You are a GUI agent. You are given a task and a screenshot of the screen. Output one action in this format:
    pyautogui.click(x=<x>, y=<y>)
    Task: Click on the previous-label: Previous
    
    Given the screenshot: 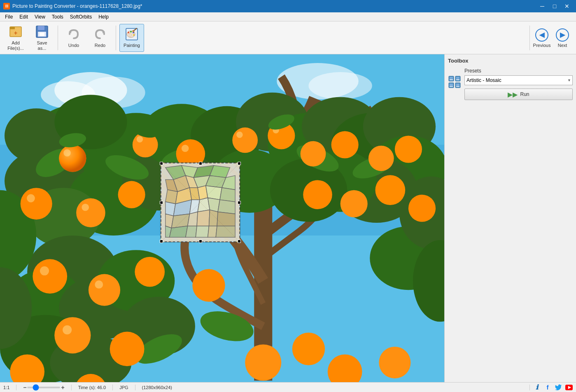 What is the action you would take?
    pyautogui.click(x=542, y=45)
    